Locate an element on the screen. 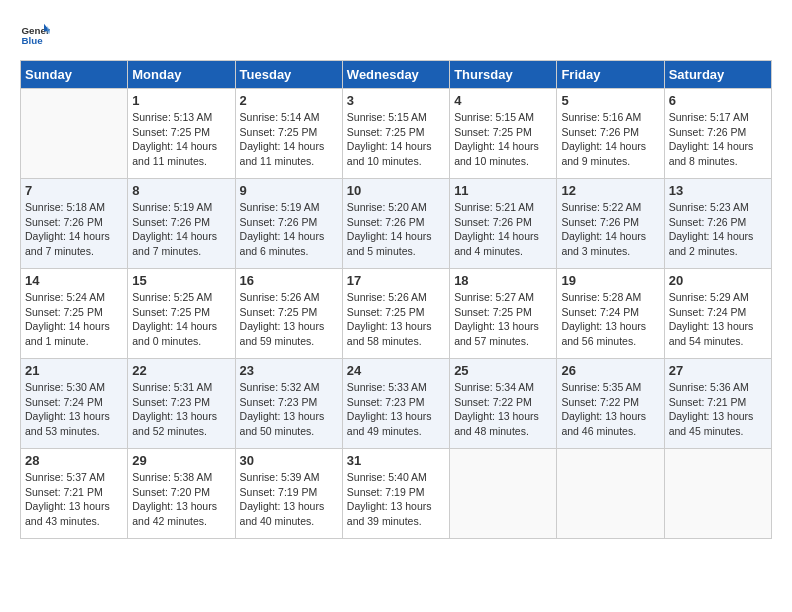  day-number: 5 is located at coordinates (610, 100).